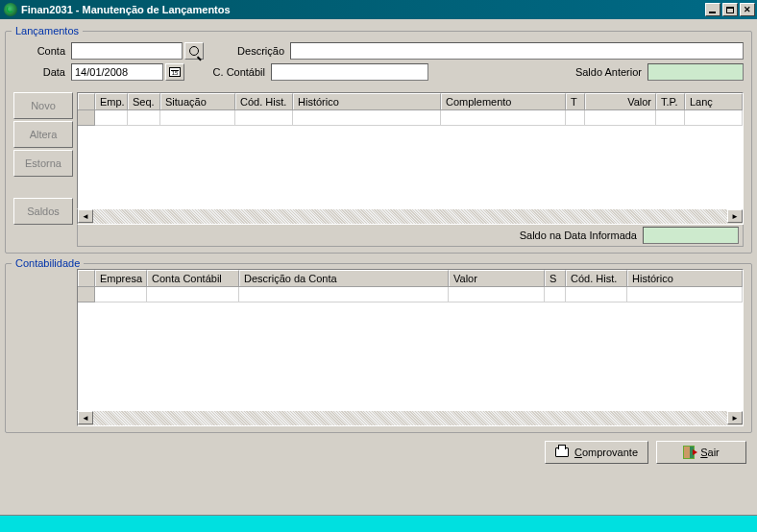 The width and height of the screenshot is (757, 532). I want to click on grid-col-tp: T.P., so click(671, 102).